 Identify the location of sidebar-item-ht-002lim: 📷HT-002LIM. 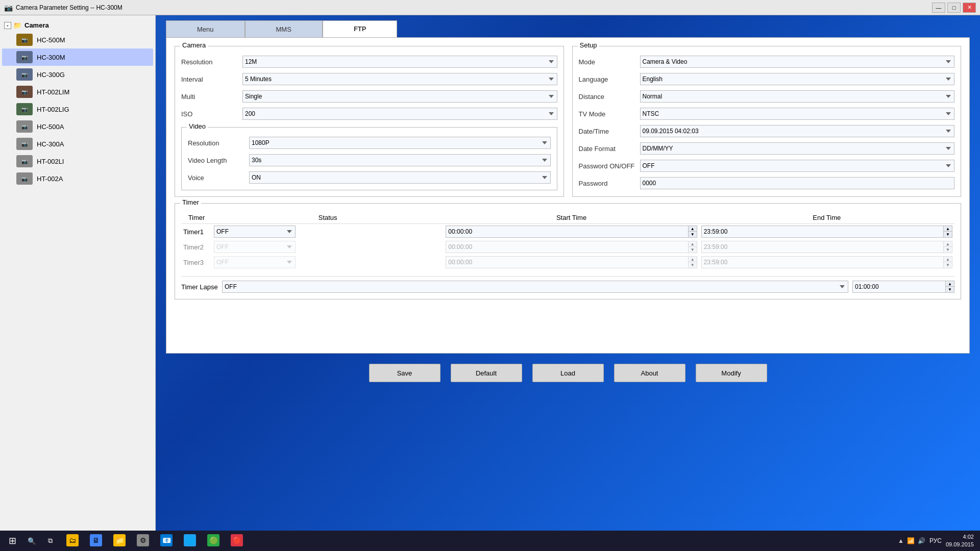
(78, 92).